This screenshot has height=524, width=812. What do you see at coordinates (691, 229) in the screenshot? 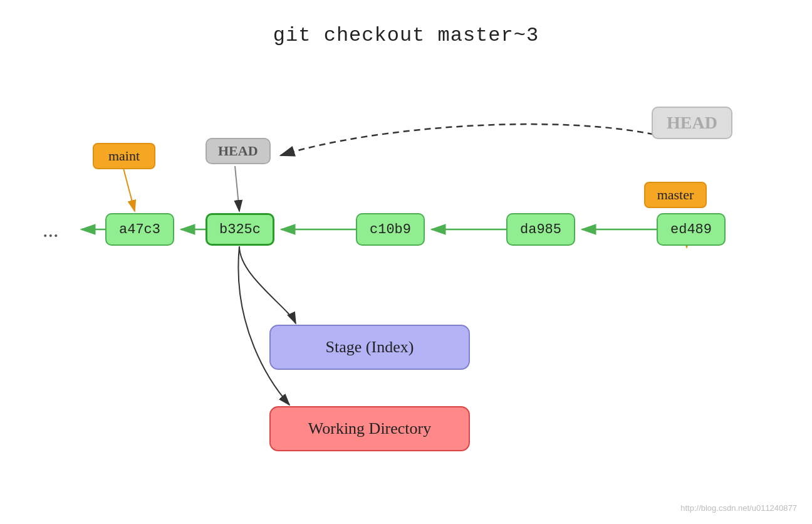
I see `commit-ed489: ed489` at bounding box center [691, 229].